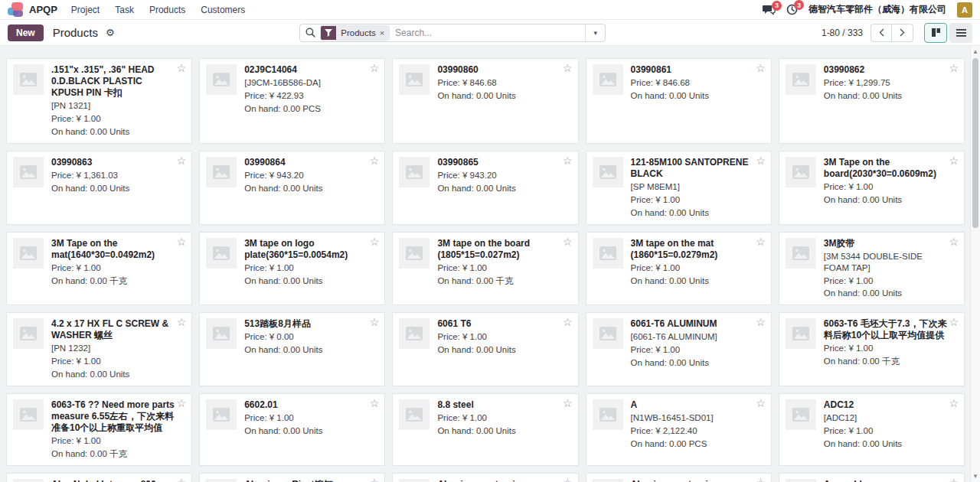 The width and height of the screenshot is (980, 482). Describe the element at coordinates (100, 349) in the screenshot. I see `product-card: 4.2 x 17 HX FL C SCREW & WASHER 螺丝 [PN 1…` at that location.